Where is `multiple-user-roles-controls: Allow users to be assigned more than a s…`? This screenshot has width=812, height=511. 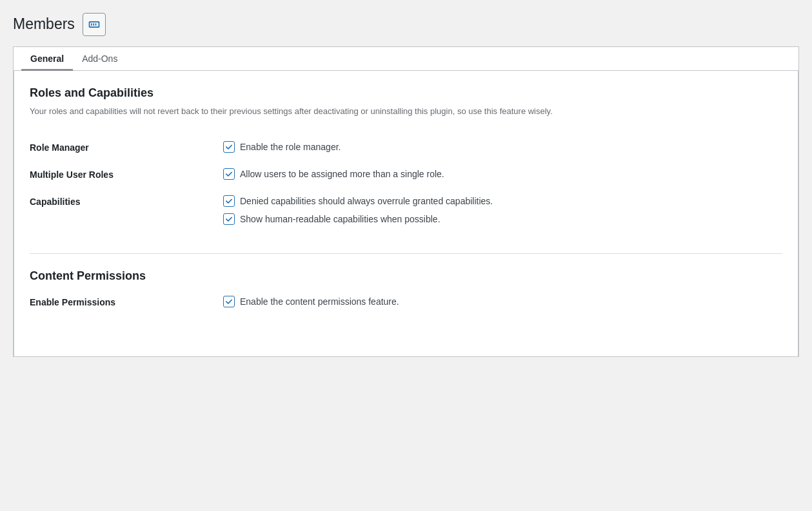
multiple-user-roles-controls: Allow users to be assigned more than a s… is located at coordinates (503, 174).